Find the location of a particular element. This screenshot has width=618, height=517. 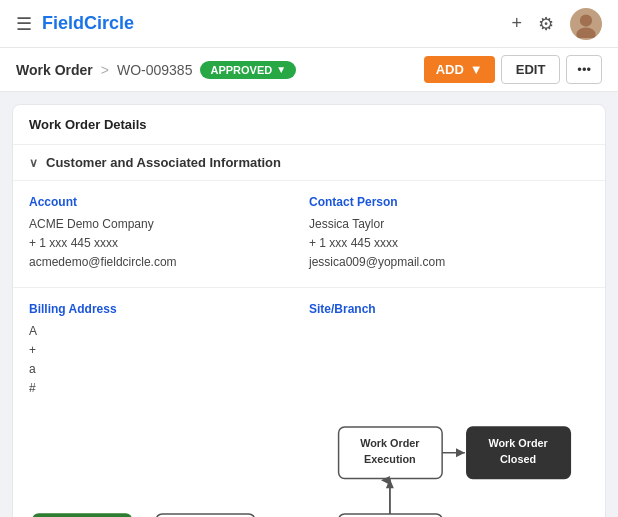

billing-line3: a is located at coordinates (169, 370).